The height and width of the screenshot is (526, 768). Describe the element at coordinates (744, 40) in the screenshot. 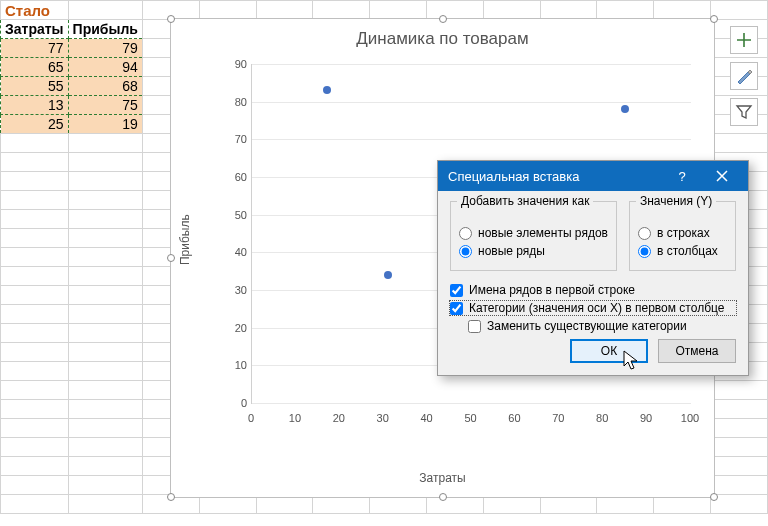

I see `chart-add-element-button` at that location.